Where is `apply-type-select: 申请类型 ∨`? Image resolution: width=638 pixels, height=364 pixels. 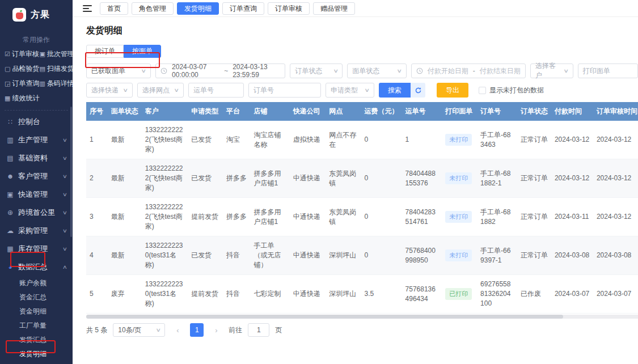
apply-type-select: 申请类型 ∨ is located at coordinates (350, 90).